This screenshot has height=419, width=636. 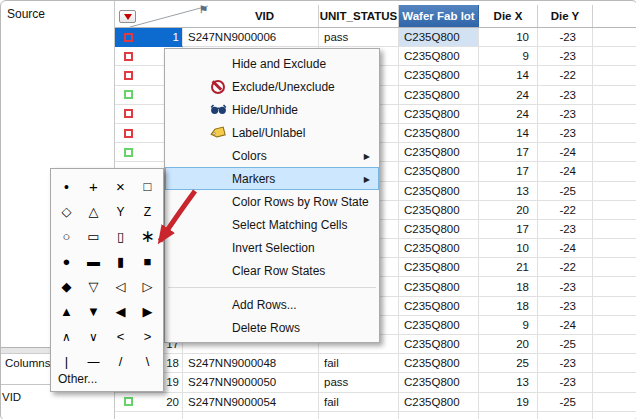 I want to click on menu-item-color-rows-by-row-state: Color Rows by Row State, so click(x=272, y=202).